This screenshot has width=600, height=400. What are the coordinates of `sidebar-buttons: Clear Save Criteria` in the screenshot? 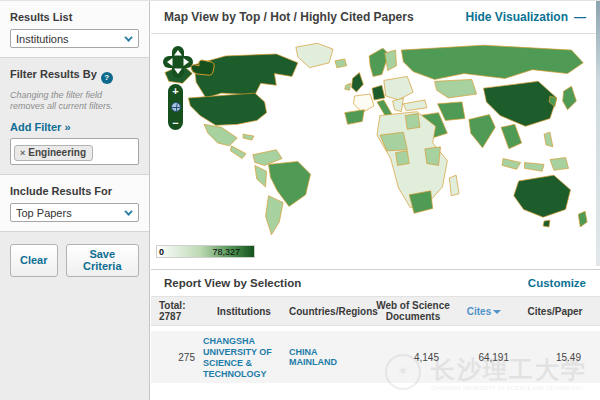 It's located at (74, 260).